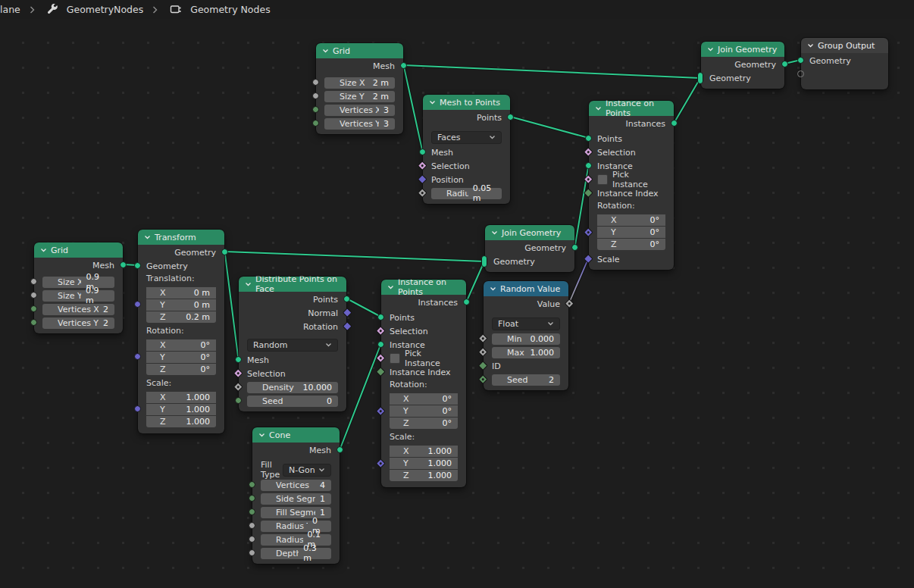 The image size is (914, 588). Describe the element at coordinates (700, 78) in the screenshot. I see `join-top-geo-in-socket` at that location.